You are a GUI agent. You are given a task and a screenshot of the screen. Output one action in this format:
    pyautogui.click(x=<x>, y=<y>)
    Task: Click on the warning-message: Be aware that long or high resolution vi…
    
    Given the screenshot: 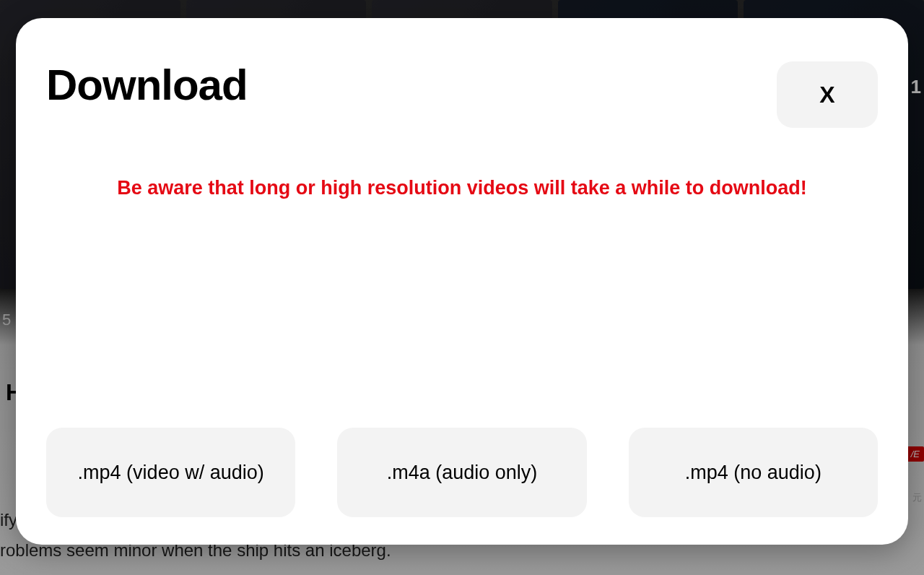 What is the action you would take?
    pyautogui.click(x=462, y=188)
    